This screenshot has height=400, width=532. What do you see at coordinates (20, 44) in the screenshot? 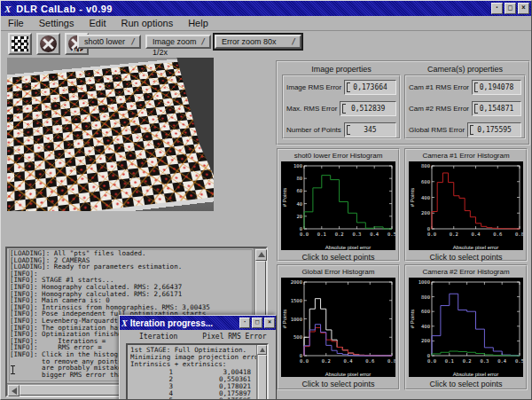
I see `calibration-target-button` at bounding box center [20, 44].